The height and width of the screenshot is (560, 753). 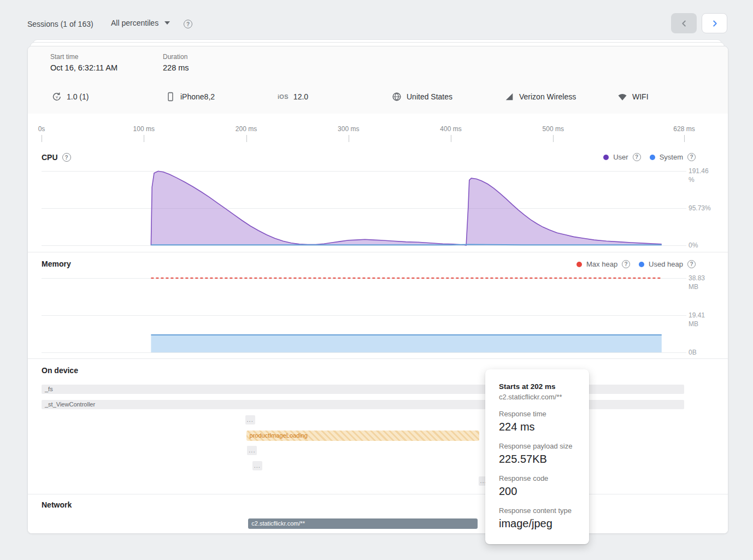 What do you see at coordinates (176, 62) in the screenshot?
I see `duration-field: Duration 228 ms` at bounding box center [176, 62].